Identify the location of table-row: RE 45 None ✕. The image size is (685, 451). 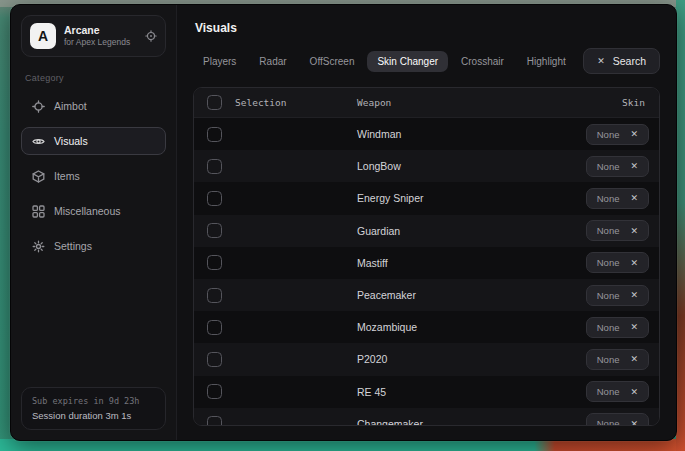
(426, 392).